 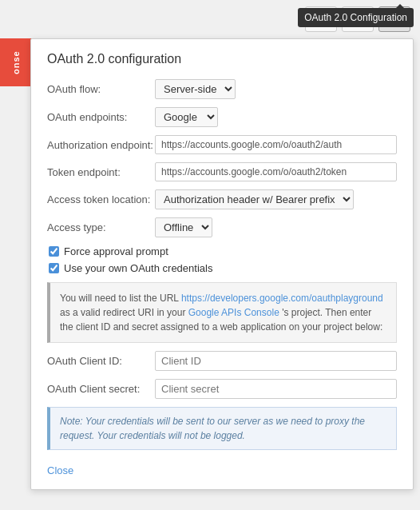 I want to click on oauthplayground-link: https://developers.google.com/oauthplayg…, so click(x=283, y=298).